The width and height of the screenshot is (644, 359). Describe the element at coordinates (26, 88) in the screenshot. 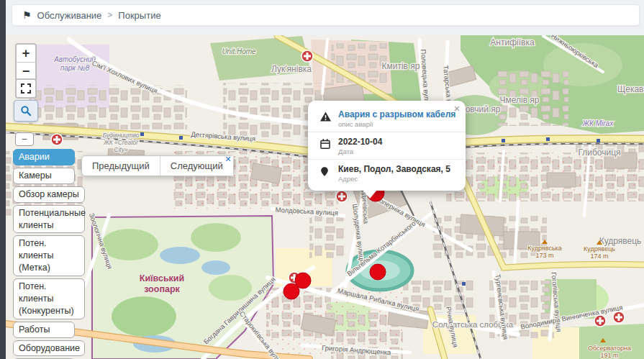

I see `fullscreen-button` at that location.